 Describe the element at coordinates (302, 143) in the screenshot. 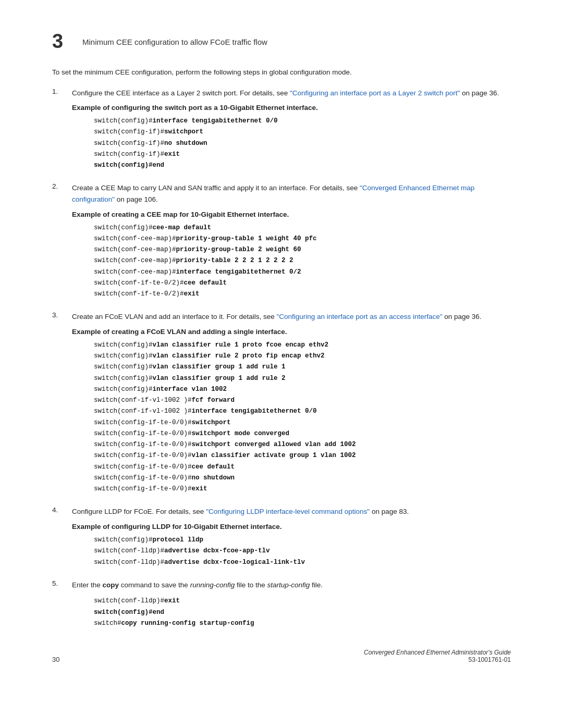

I see `step-1-code: switch(config)#interface tengigabitether…` at that location.